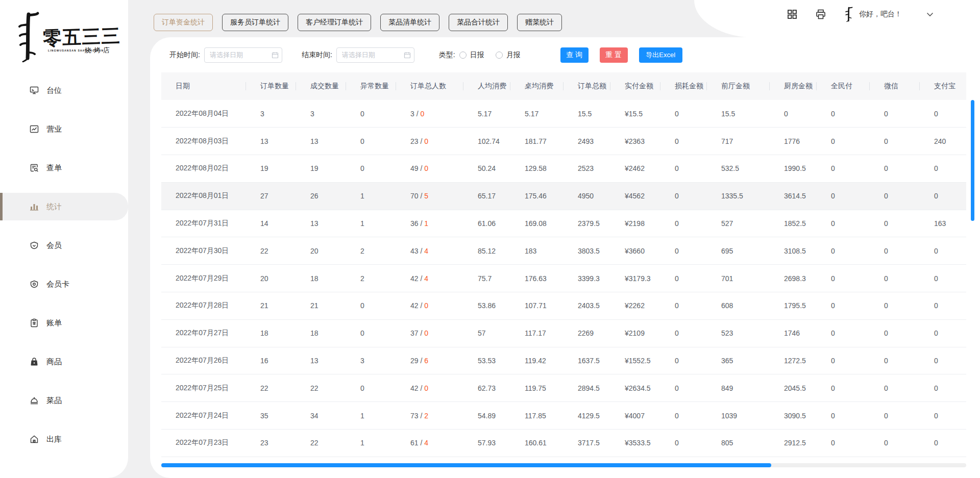  I want to click on table-cell: 22, so click(271, 251).